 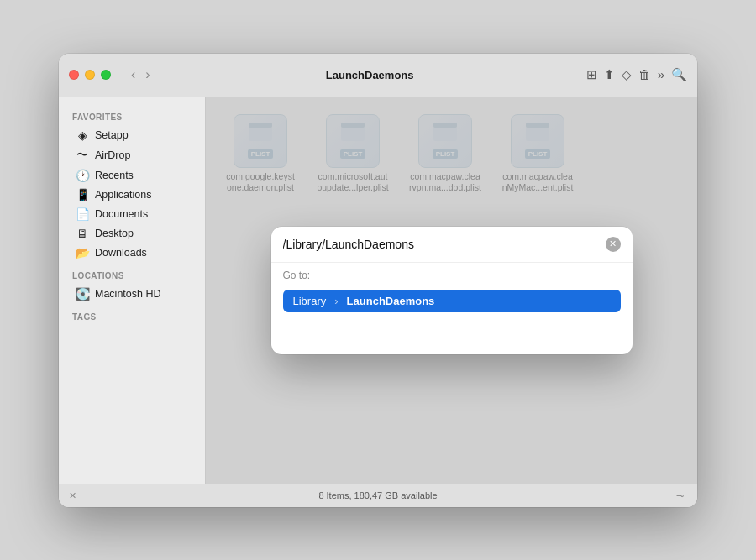 What do you see at coordinates (113, 155) in the screenshot?
I see `sidebar-item-label: AirDrop` at bounding box center [113, 155].